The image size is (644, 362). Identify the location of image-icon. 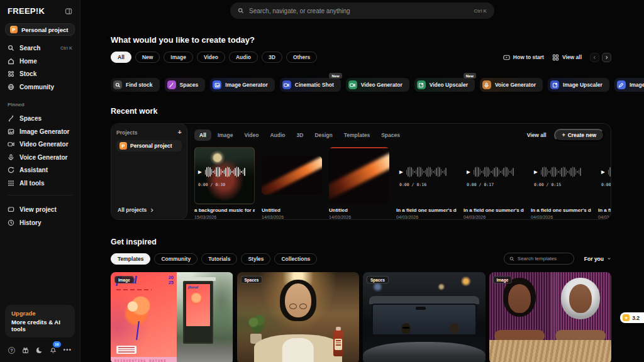
(217, 85).